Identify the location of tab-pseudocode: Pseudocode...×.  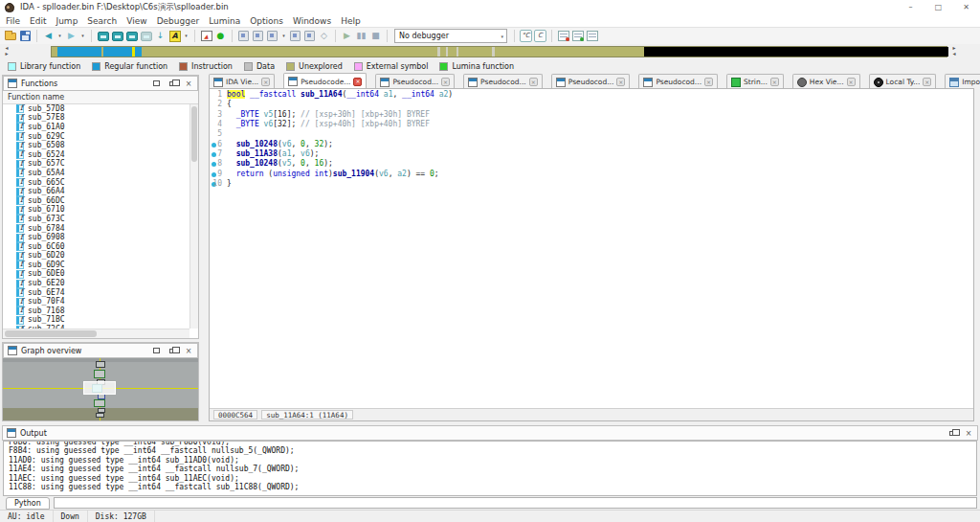
(325, 80).